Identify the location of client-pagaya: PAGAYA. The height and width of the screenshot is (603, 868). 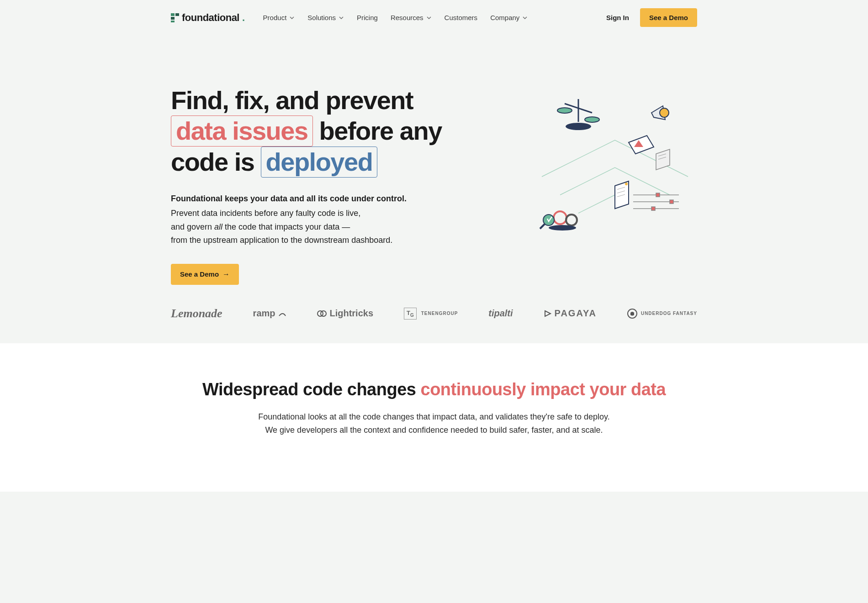
(570, 313).